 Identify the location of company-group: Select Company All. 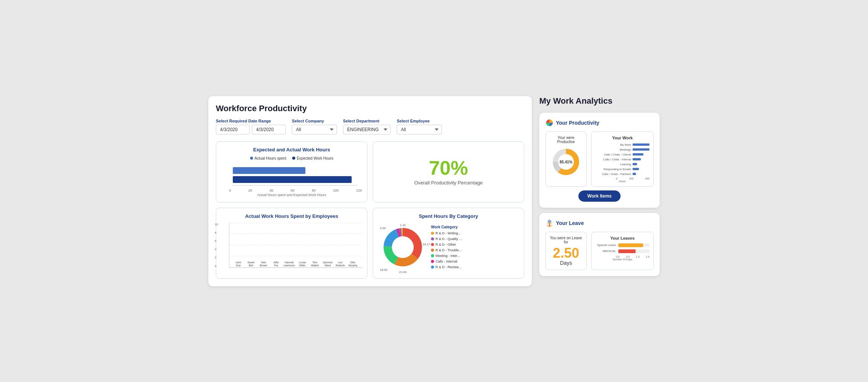
(314, 127).